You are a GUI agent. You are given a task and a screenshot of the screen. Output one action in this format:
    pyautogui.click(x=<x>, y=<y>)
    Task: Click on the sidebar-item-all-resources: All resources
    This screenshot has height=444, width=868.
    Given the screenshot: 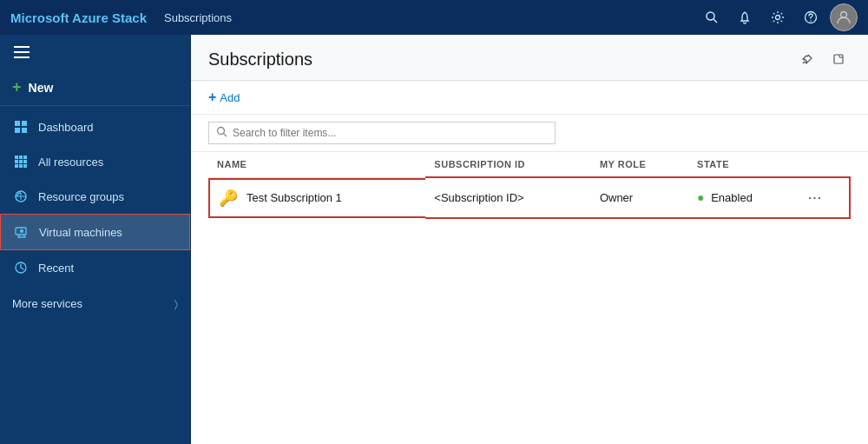 What is the action you would take?
    pyautogui.click(x=95, y=162)
    